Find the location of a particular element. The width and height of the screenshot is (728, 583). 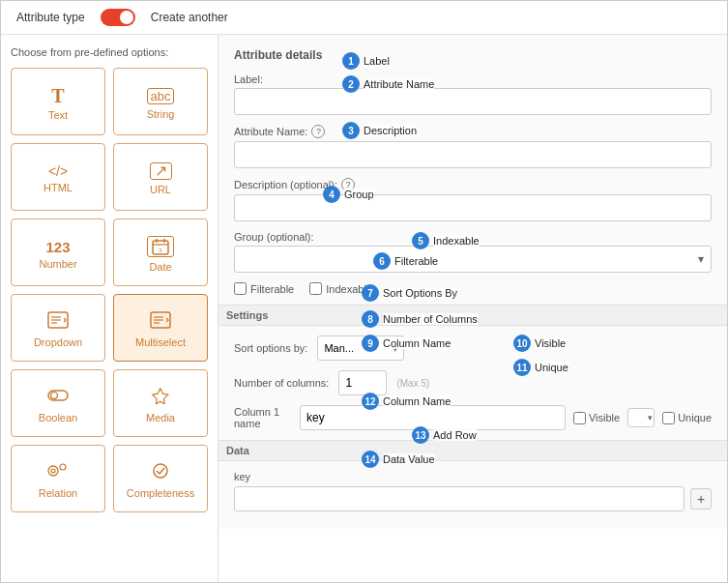

type-label-text: Text is located at coordinates (58, 115).